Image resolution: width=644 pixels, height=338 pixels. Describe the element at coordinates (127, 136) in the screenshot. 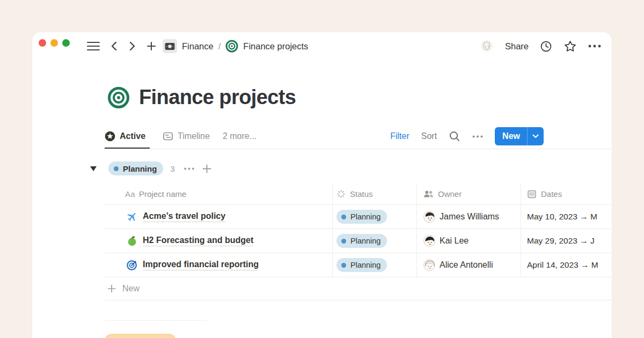

I see `tab-active: Active` at that location.